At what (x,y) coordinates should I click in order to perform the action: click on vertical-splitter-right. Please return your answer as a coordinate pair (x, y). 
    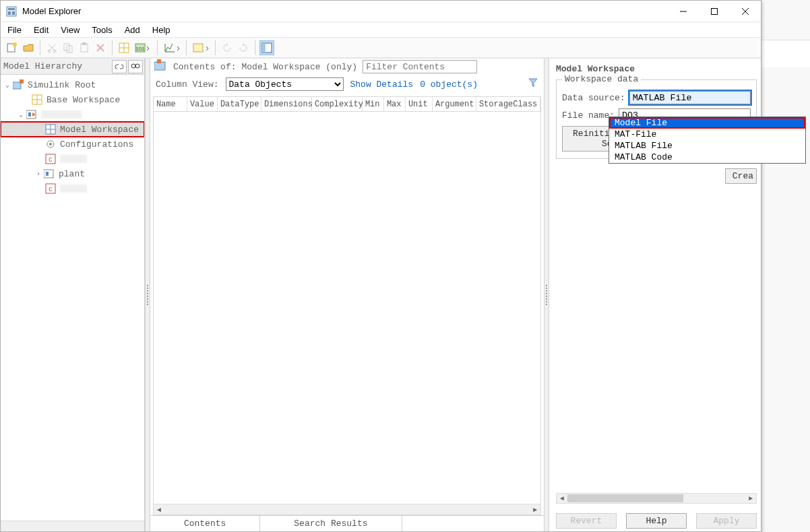
    Looking at the image, I should click on (547, 295).